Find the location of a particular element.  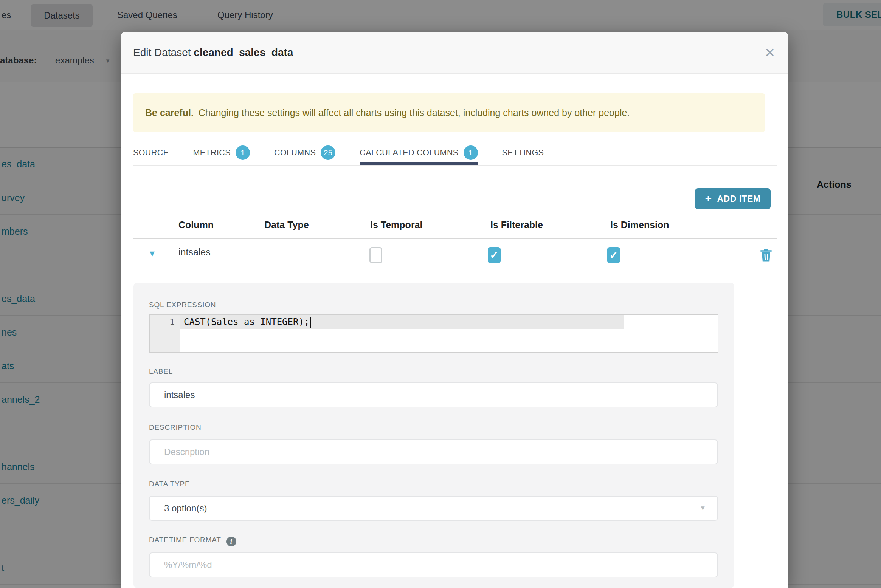

tab-count-badge: 25 is located at coordinates (328, 153).